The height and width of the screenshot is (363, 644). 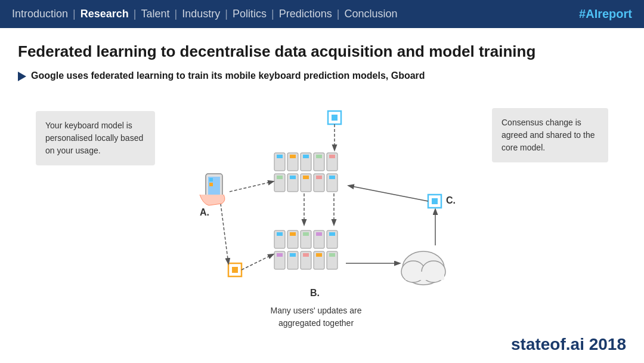 I want to click on hashtag-label: #AIreport, so click(x=606, y=14).